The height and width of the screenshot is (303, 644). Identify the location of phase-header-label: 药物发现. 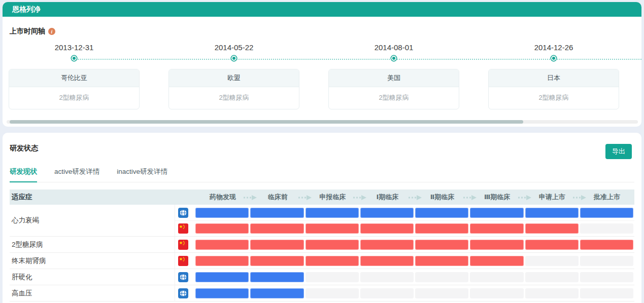
(223, 197).